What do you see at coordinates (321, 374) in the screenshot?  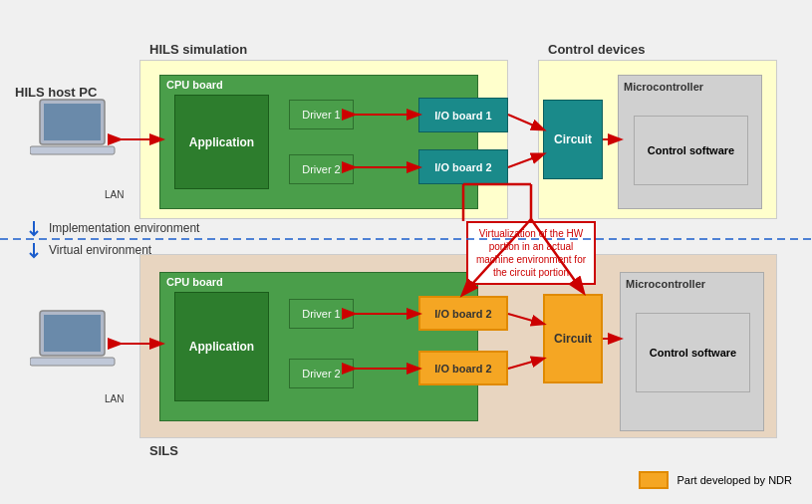 I see `sils-driver2-label: Driver 2` at bounding box center [321, 374].